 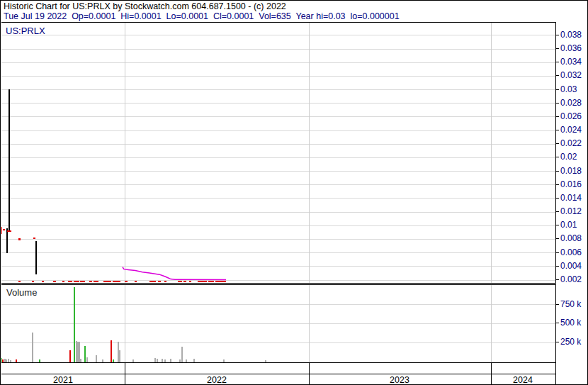 What do you see at coordinates (568, 157) in the screenshot?
I see `price-tick-label: 0.02` at bounding box center [568, 157].